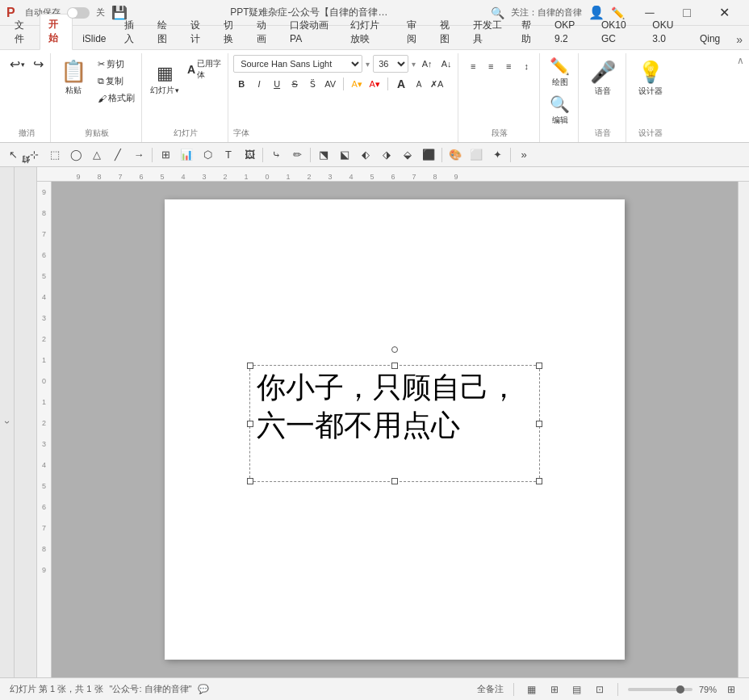 The image size is (749, 700). What do you see at coordinates (569, 32) in the screenshot?
I see `tab-okp: OKP 9.2` at bounding box center [569, 32].